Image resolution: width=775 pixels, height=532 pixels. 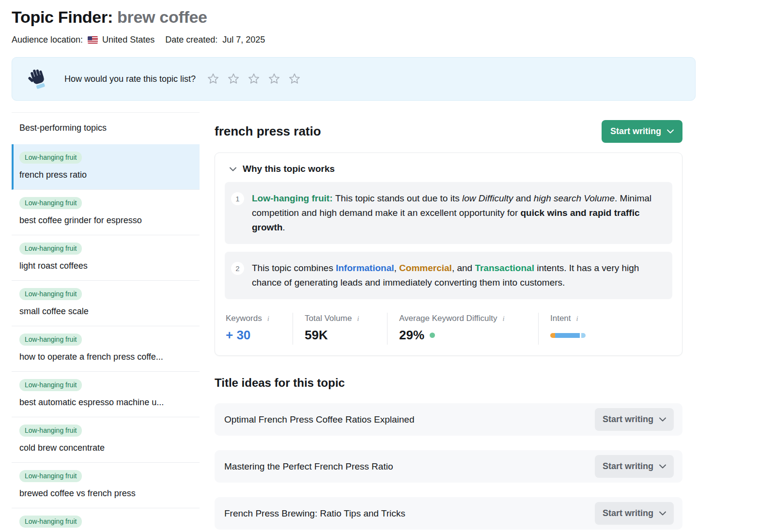 What do you see at coordinates (449, 383) in the screenshot?
I see `title-ideas-heading: Title ideas for this topic` at bounding box center [449, 383].